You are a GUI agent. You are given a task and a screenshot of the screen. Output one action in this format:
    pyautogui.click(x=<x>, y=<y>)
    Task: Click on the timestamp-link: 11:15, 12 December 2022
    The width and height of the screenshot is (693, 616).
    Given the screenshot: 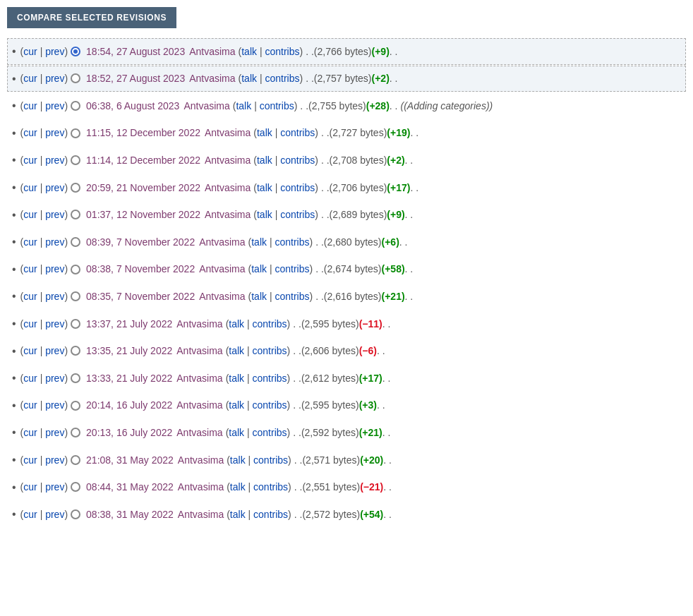 What is the action you would take?
    pyautogui.click(x=143, y=133)
    